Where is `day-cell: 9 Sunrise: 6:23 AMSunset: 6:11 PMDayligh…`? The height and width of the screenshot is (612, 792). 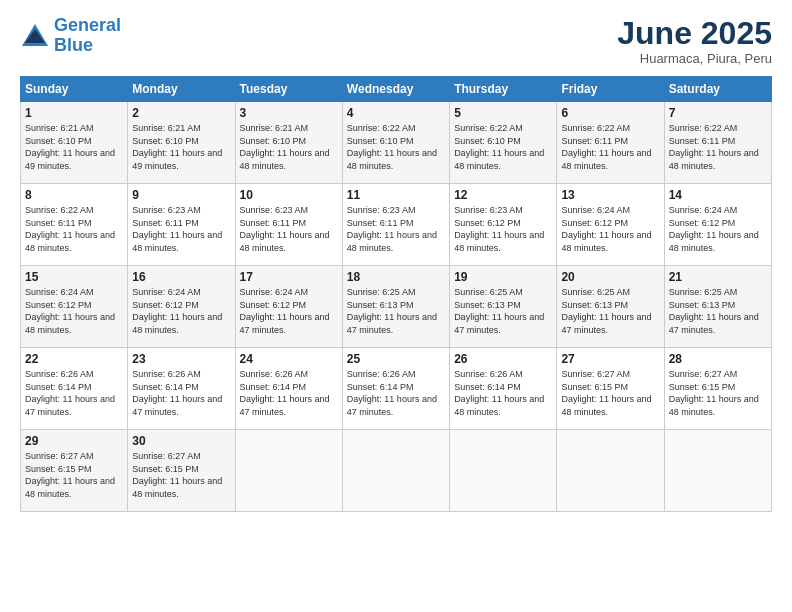 day-cell: 9 Sunrise: 6:23 AMSunset: 6:11 PMDayligh… is located at coordinates (182, 225).